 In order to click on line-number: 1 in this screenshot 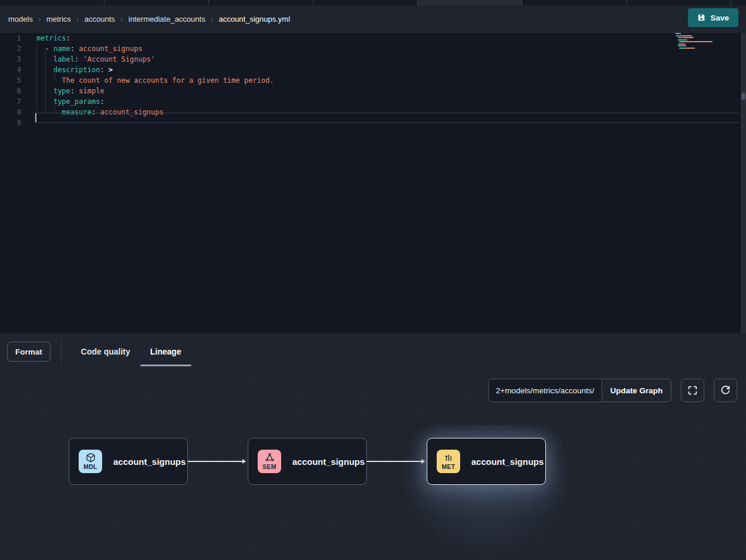, I will do `click(11, 38)`.